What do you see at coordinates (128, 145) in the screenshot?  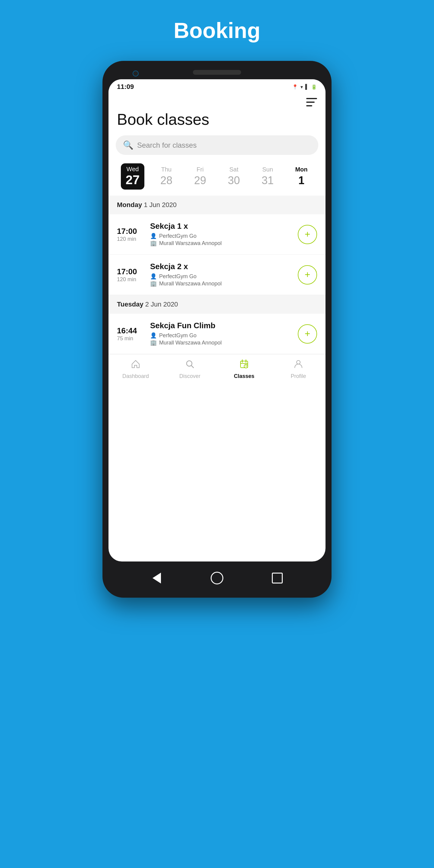 I see `search-icon: 🔍` at bounding box center [128, 145].